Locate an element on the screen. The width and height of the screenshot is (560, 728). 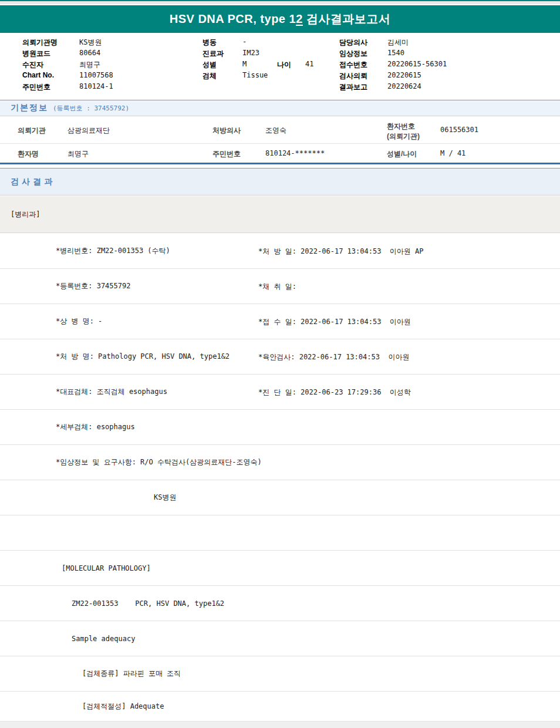
result-row-hospital-name: KS병원 is located at coordinates (280, 498).